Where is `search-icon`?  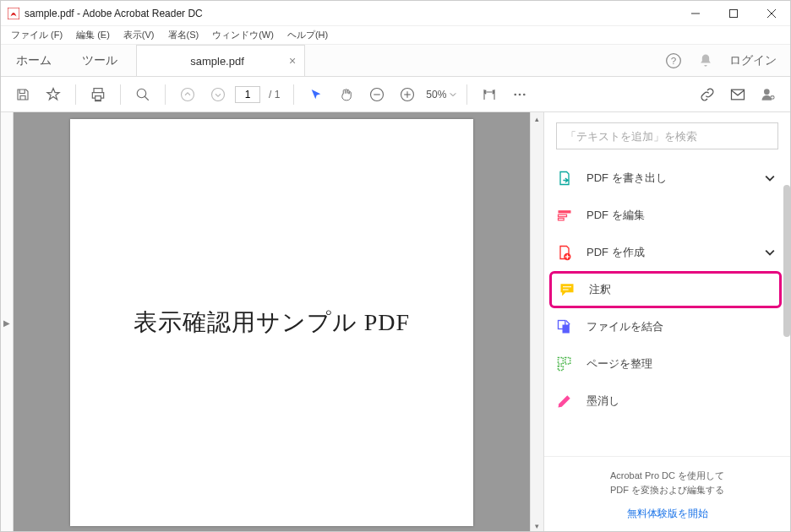 search-icon is located at coordinates (143, 95).